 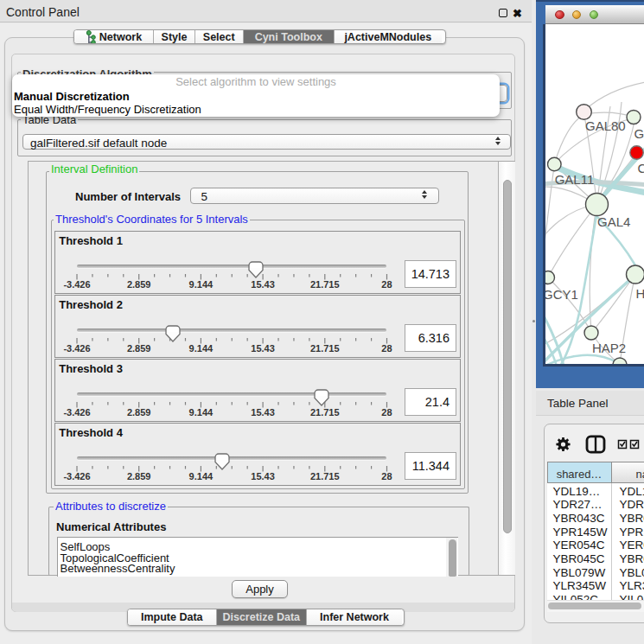 What do you see at coordinates (614, 221) in the screenshot?
I see `svg-text: GAL4` at bounding box center [614, 221].